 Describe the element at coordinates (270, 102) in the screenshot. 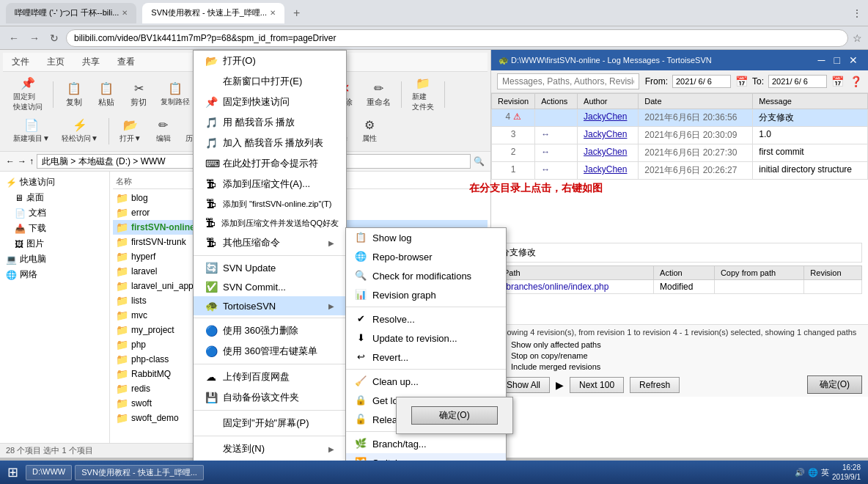

I see `cm-pin-quick: 📌 固定到快速访问` at that location.